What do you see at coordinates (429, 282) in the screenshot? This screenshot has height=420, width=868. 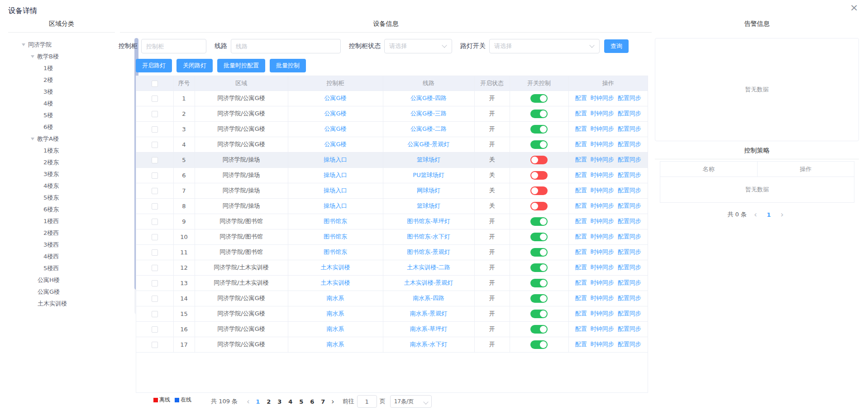 I see `line-link: 土木实训楼-景观灯` at bounding box center [429, 282].